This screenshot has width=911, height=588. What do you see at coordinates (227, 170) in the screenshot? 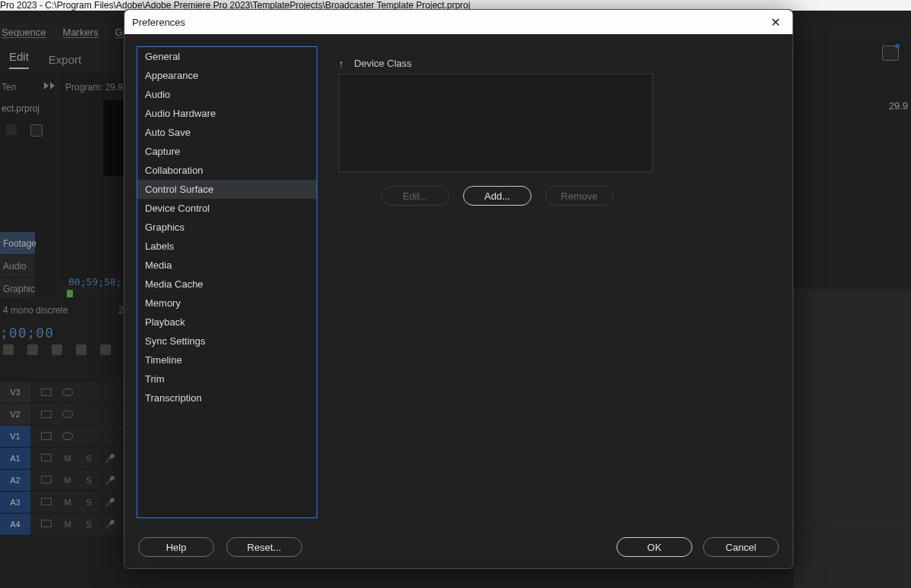
I see `prefs-category-collaboration: Collaboration` at bounding box center [227, 170].